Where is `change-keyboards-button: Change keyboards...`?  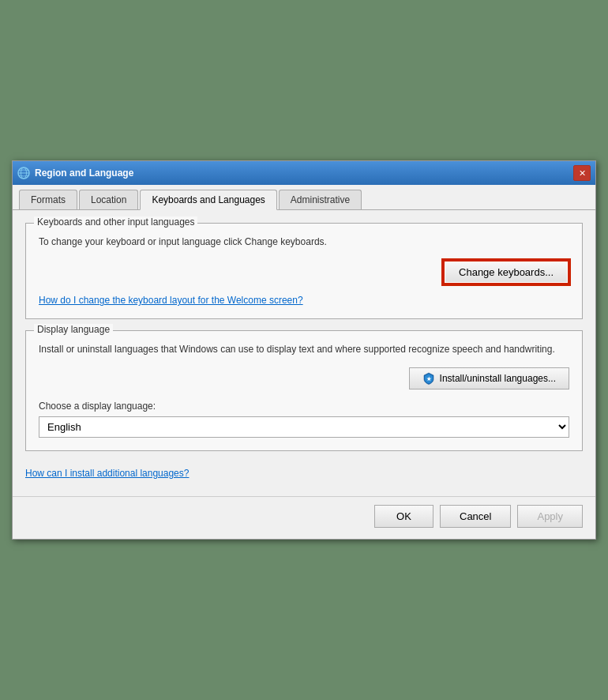 change-keyboards-button: Change keyboards... is located at coordinates (506, 272).